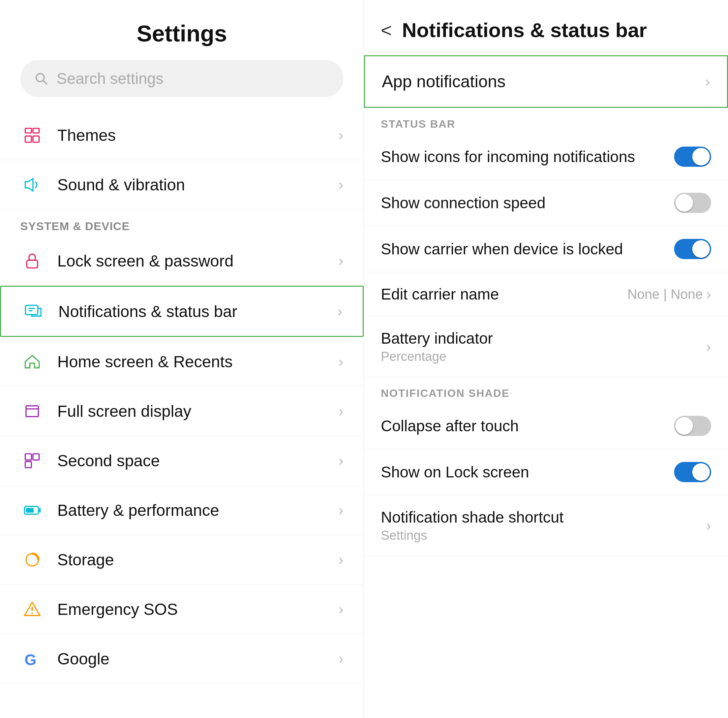  What do you see at coordinates (32, 460) in the screenshot?
I see `second-space-icon` at bounding box center [32, 460].